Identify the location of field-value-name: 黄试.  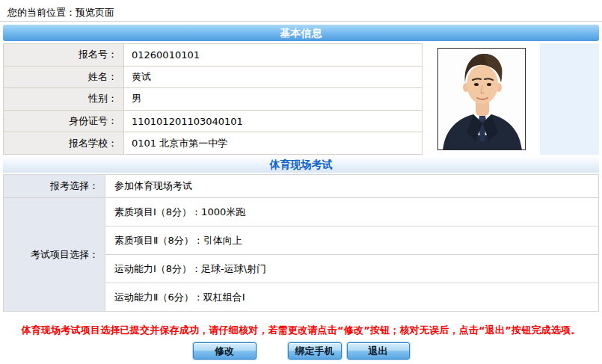
(274, 77).